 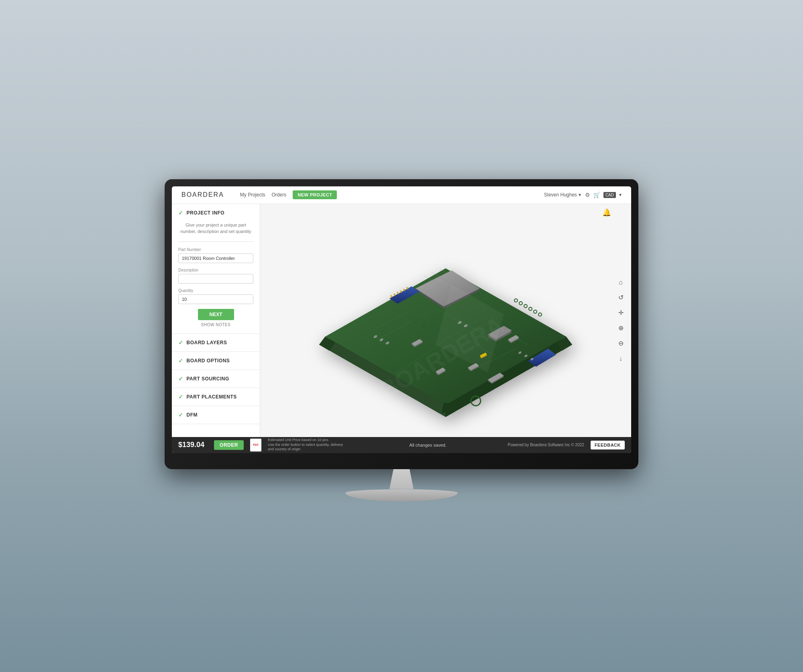 What do you see at coordinates (181, 415) in the screenshot?
I see `check-icon-dfm: ✓` at bounding box center [181, 415].